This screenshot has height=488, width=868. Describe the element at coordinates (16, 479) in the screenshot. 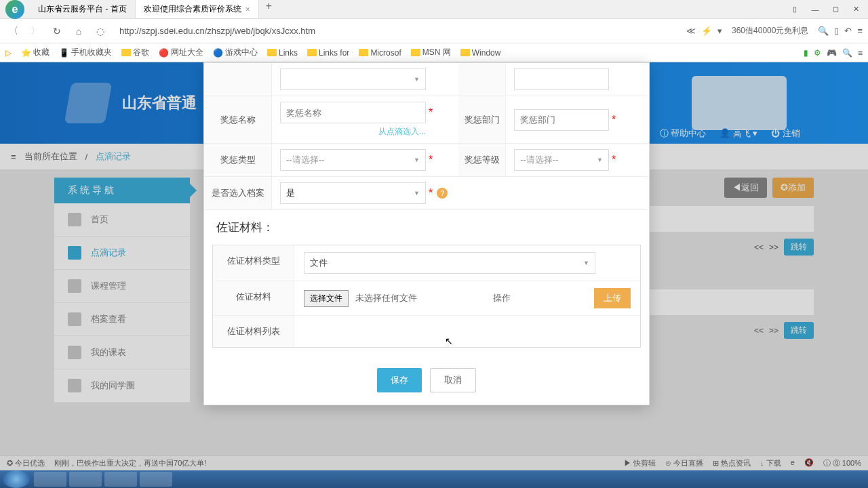

I see `start-button` at that location.